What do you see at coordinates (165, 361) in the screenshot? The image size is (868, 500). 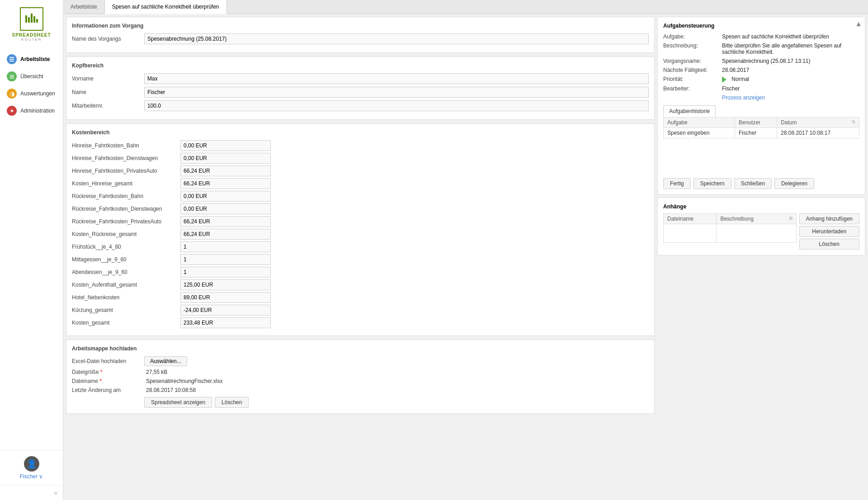 I see `excel-choose-button: Auswählen...` at bounding box center [165, 361].